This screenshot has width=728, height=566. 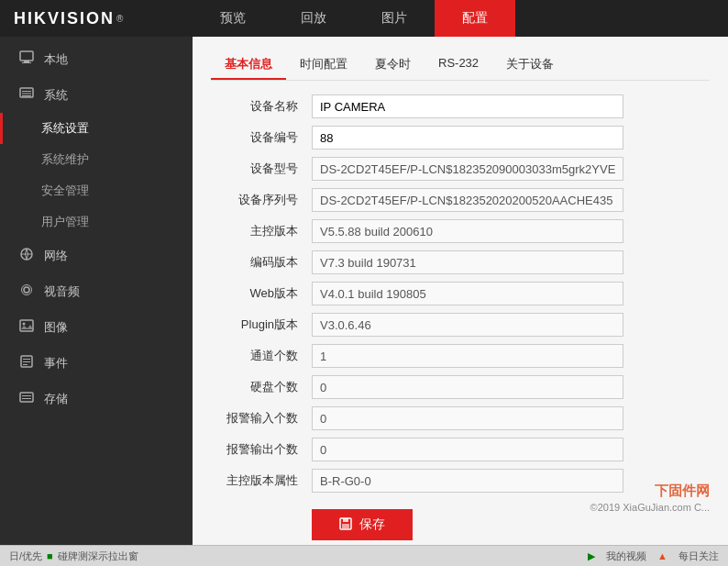 I want to click on status-indicator: ■, so click(x=50, y=556).